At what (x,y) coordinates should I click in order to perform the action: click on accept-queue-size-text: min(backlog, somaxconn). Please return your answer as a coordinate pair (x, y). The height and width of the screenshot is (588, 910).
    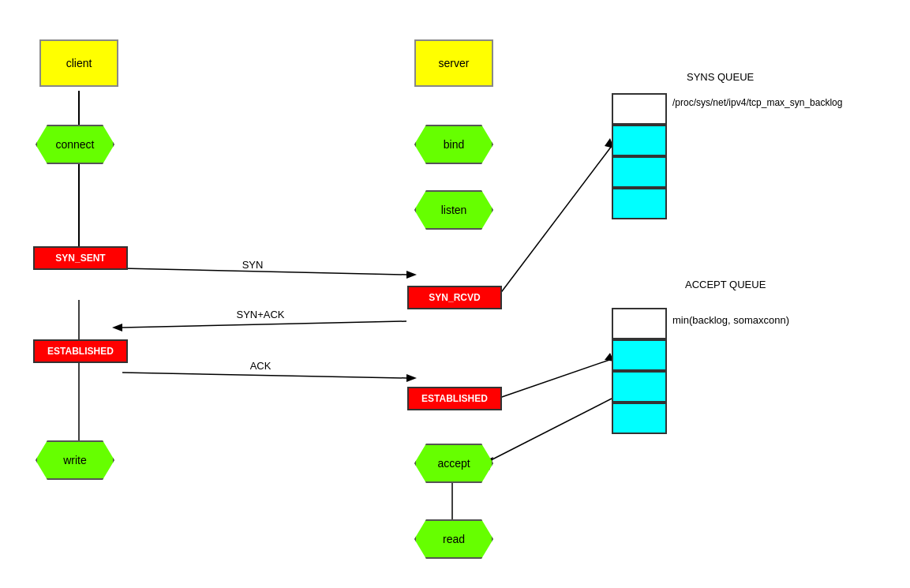
    Looking at the image, I should click on (731, 320).